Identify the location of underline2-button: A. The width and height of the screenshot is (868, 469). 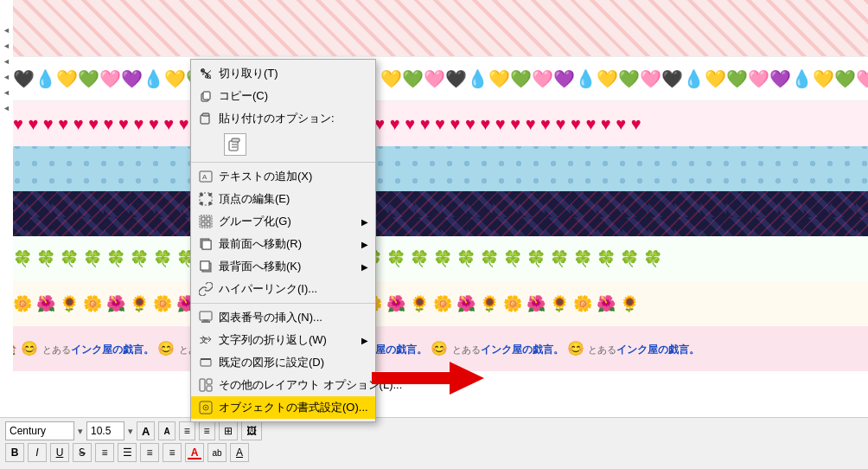
(239, 453).